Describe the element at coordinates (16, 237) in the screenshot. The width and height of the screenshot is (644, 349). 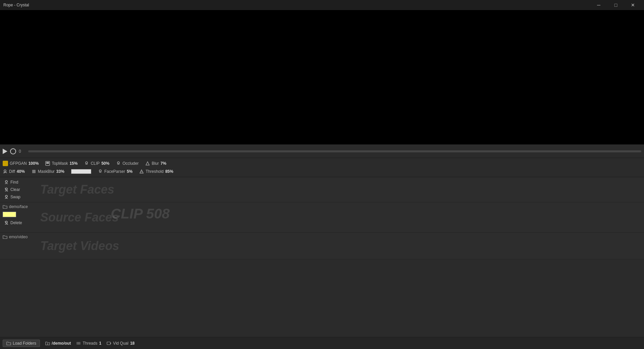
I see `target-video-folder-label: emo/video` at that location.